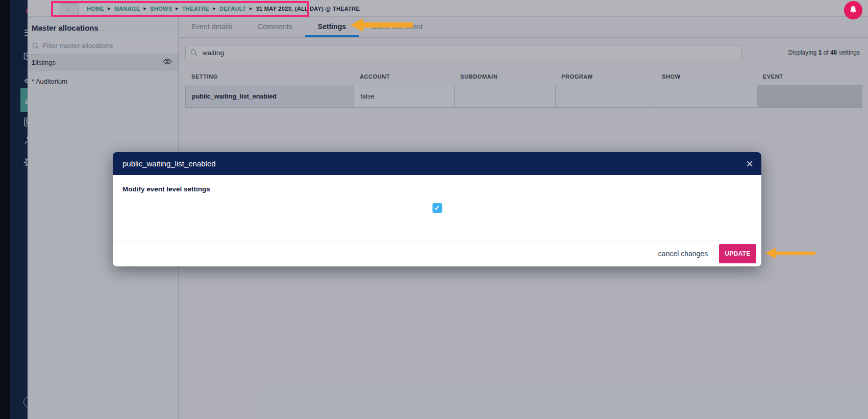  What do you see at coordinates (437, 208) in the screenshot?
I see `checkmark-icon: ✓` at bounding box center [437, 208].